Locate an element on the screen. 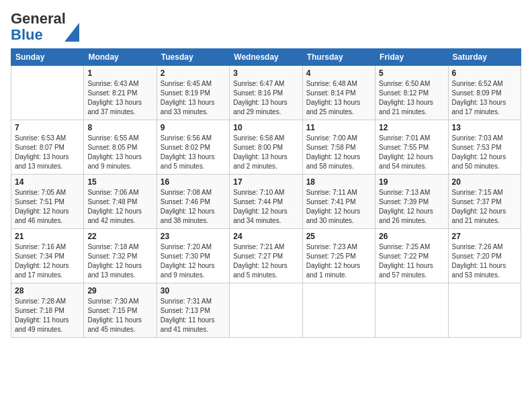  day-number: 29 is located at coordinates (120, 291).